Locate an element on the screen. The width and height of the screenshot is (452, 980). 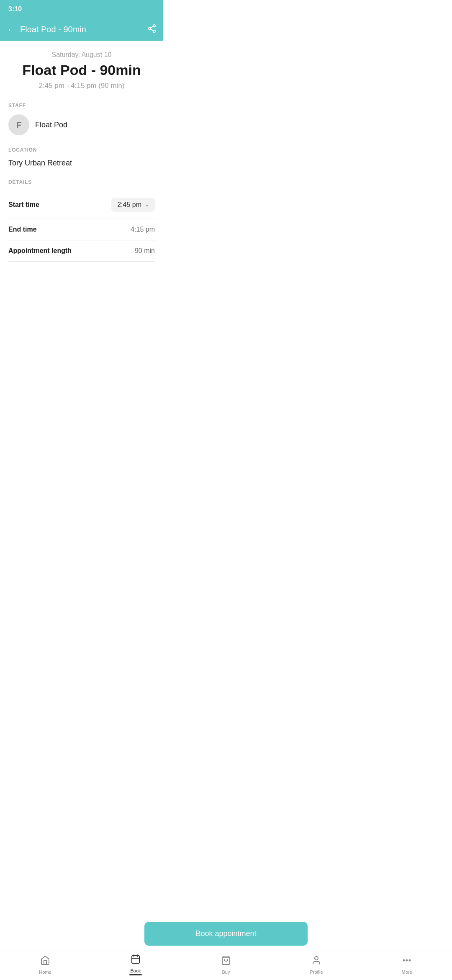
end-time-row: End time 4:15 pm is located at coordinates (82, 230).